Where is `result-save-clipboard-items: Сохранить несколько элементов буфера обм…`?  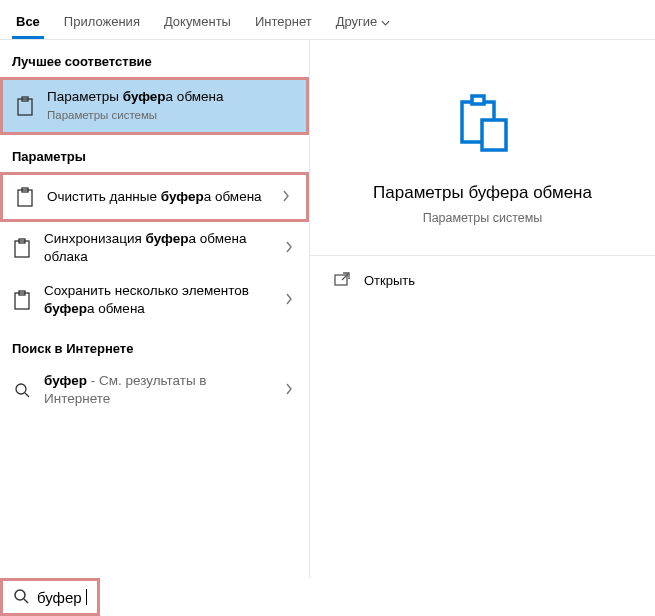
result-save-clipboard-items: Сохранить несколько элементов буфера обм… is located at coordinates (154, 300).